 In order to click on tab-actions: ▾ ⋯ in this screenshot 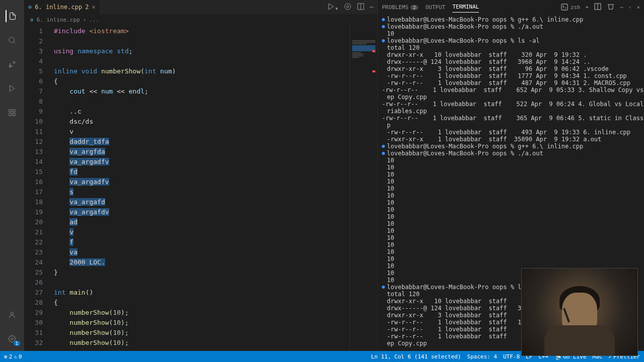, I will do `click(352, 7)`.